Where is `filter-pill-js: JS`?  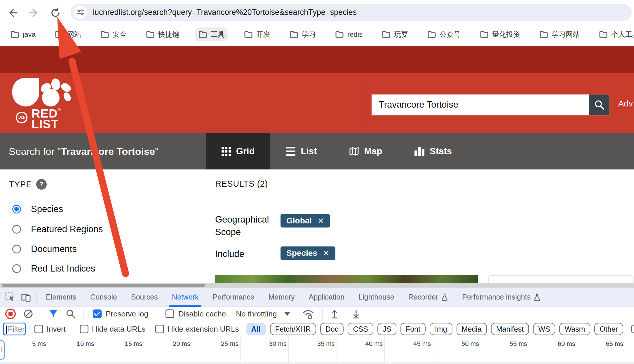
filter-pill-js: JS is located at coordinates (387, 329).